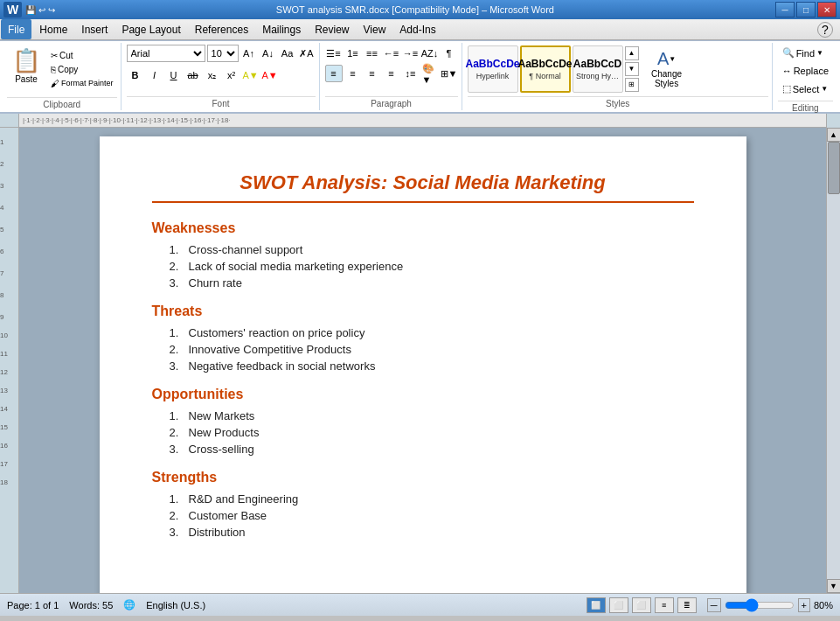  I want to click on align-right-button: ≡, so click(372, 73).